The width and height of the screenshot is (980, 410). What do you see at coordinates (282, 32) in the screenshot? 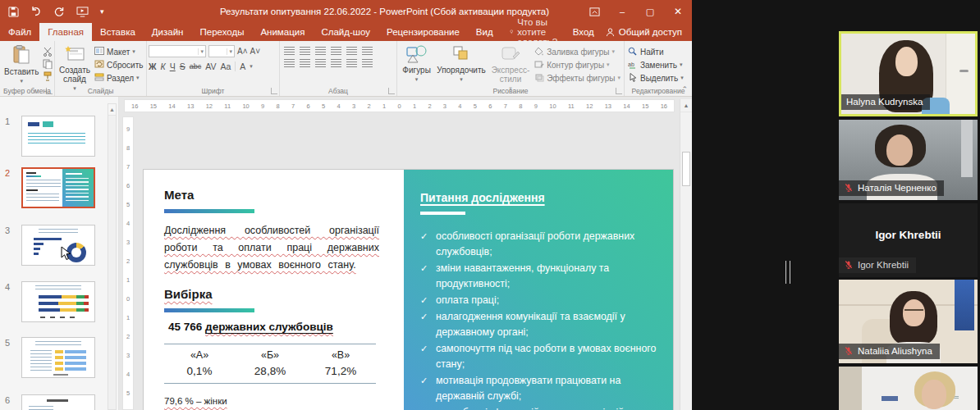
I see `tab-animations: Анимация` at bounding box center [282, 32].